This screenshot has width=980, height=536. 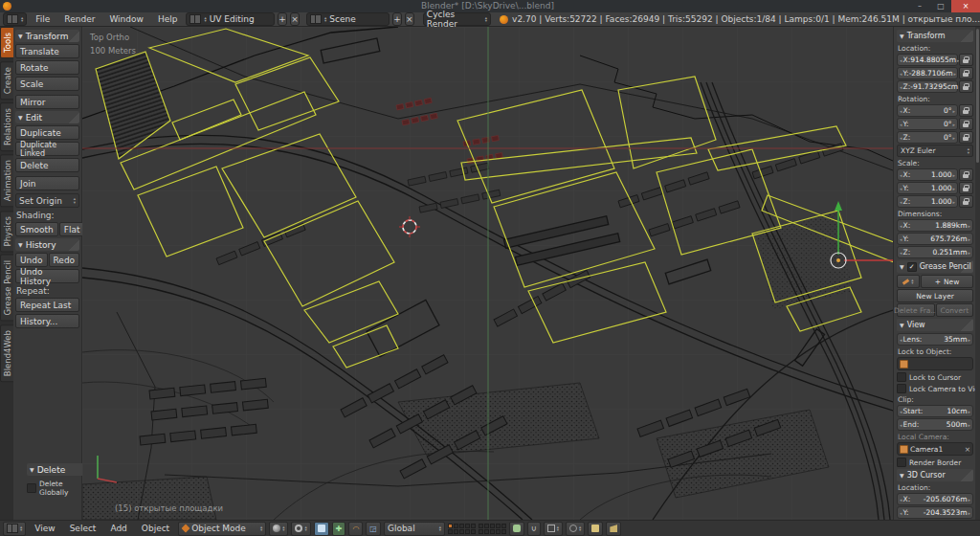 I want to click on editor-type-selector-3d: ▴▾, so click(x=14, y=528).